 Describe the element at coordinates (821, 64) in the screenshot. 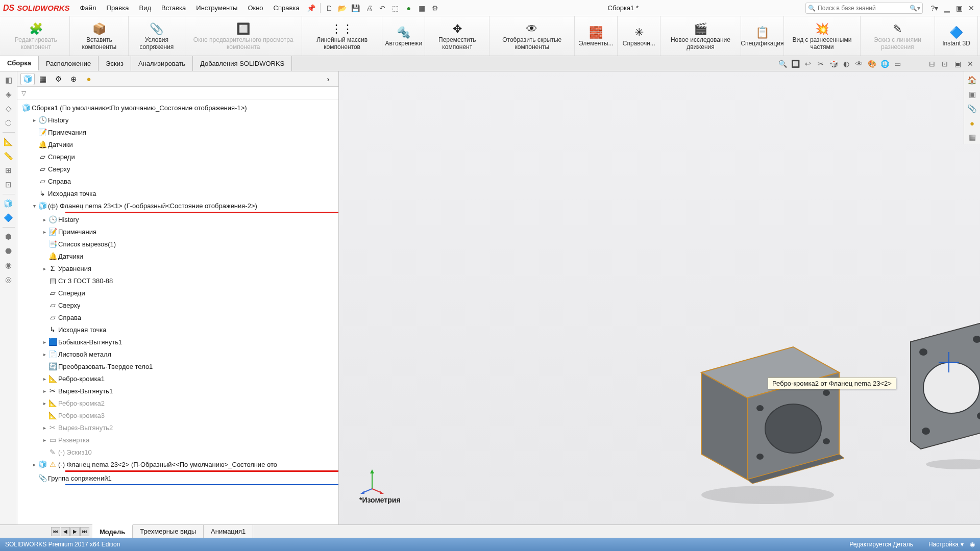

I see `section-view-icon: ✂` at that location.